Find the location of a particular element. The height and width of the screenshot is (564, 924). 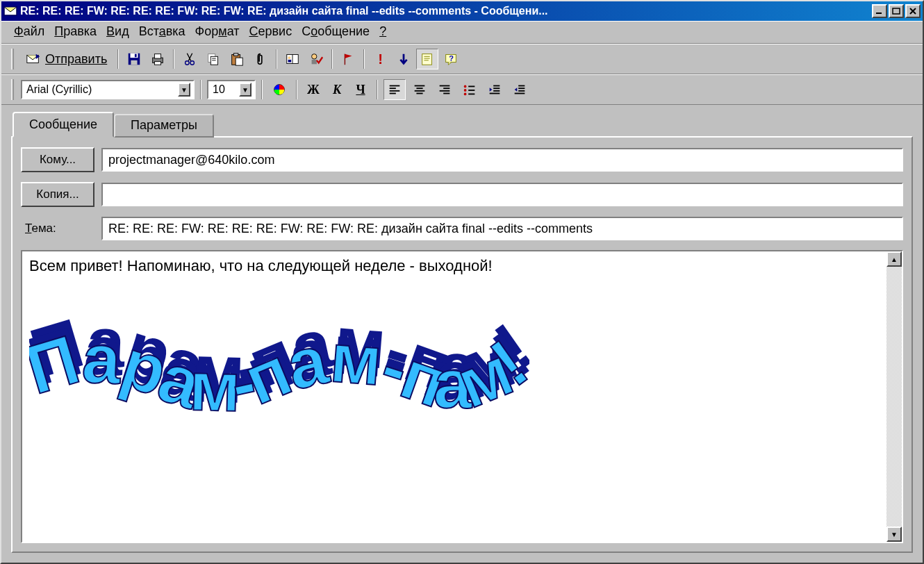

format-toolbar: Arial (Cyrillic) ▼ 10 ▼ Ж К Ч is located at coordinates (462, 90).